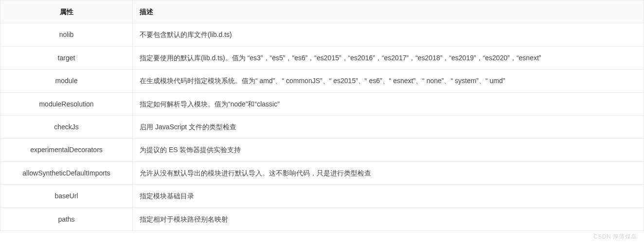  Describe the element at coordinates (67, 57) in the screenshot. I see `cell-attr: target` at that location.